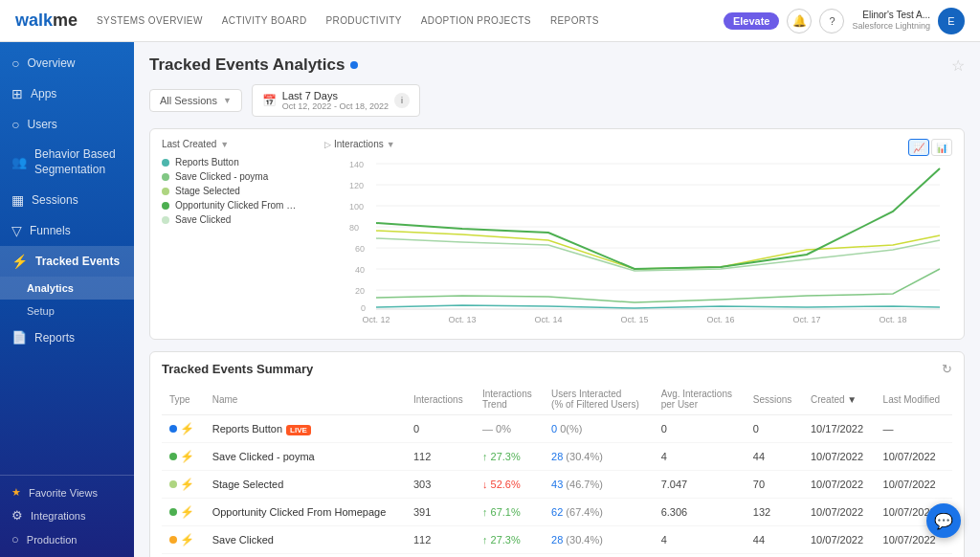 The height and width of the screenshot is (557, 980). I want to click on svg-text: 0, so click(364, 308).